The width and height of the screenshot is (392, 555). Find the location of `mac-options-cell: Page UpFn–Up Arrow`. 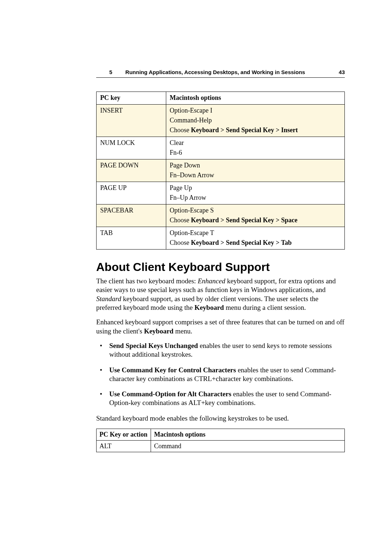

mac-options-cell: Page UpFn–Up Arrow is located at coordinates (255, 193).